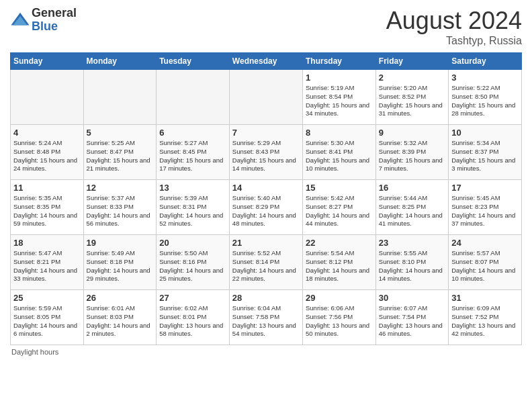 Image resolution: width=532 pixels, height=411 pixels. What do you see at coordinates (412, 101) in the screenshot?
I see `day-info: Sunrise: 5:20 AMSunset: 8:52 PMDaylight:…` at bounding box center [412, 101].